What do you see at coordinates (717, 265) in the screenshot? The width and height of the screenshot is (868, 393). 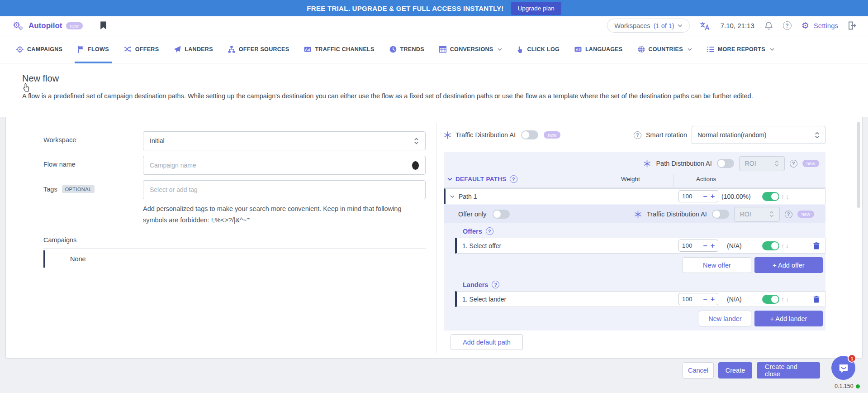 I see `new-offer-button: New offer` at bounding box center [717, 265].